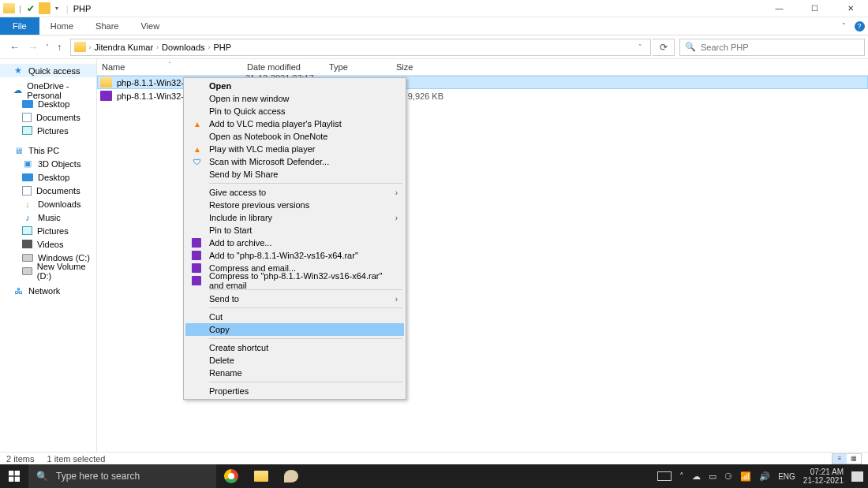 Image resolution: width=868 pixels, height=488 pixels. I want to click on sidebar-item-label: Pictures, so click(53, 231).